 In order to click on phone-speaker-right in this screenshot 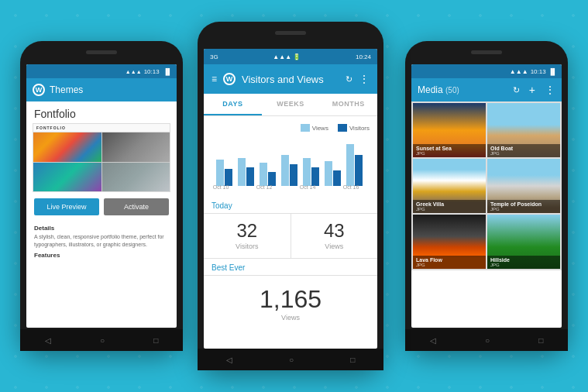, I will do `click(487, 53)`.